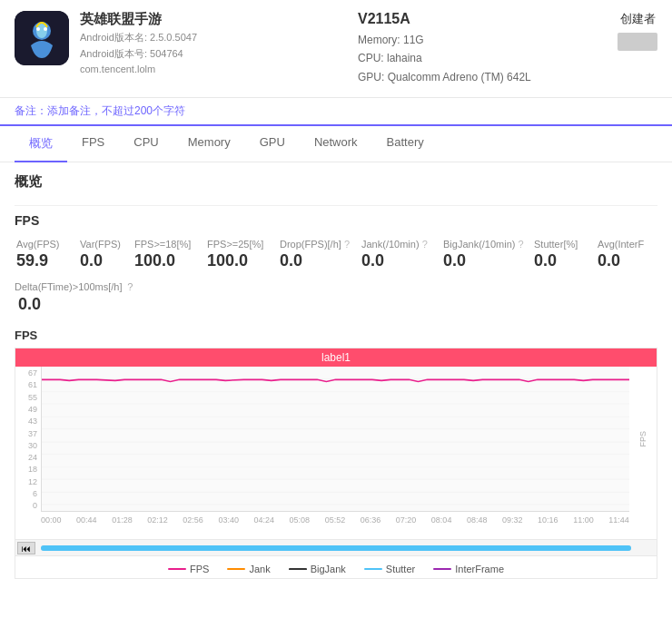  Describe the element at coordinates (627, 244) in the screenshot. I see `header-interf: Avg(InterF` at that location.